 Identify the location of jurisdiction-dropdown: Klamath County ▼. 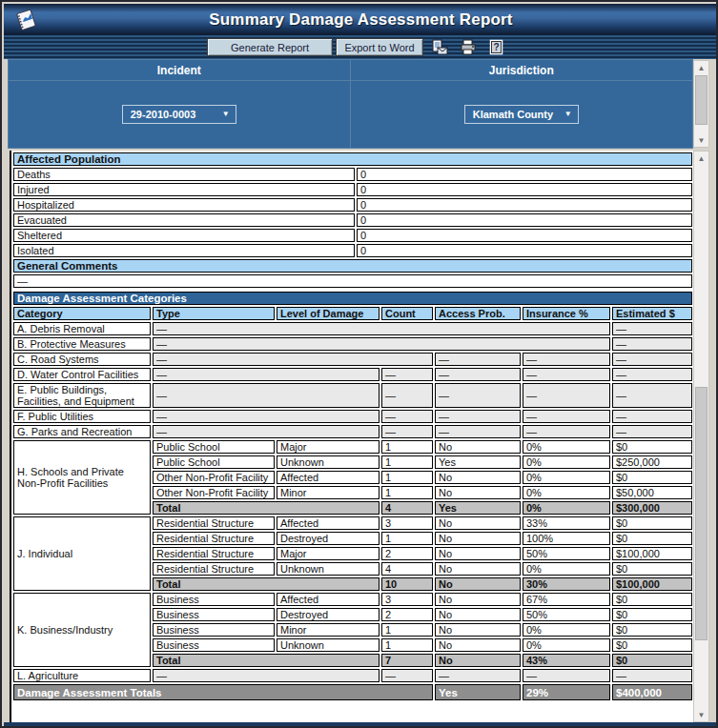
(522, 114).